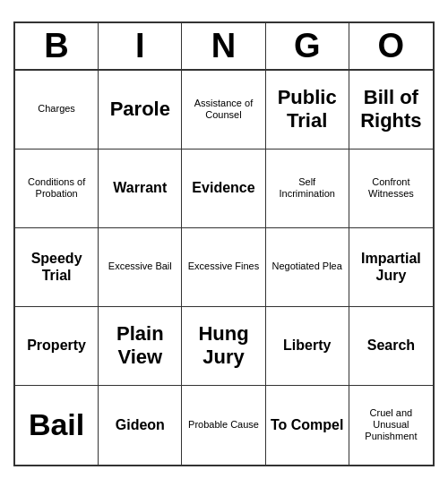 Image resolution: width=448 pixels, height=487 pixels. Describe the element at coordinates (223, 188) in the screenshot. I see `cell-text-7: Evidence` at that location.